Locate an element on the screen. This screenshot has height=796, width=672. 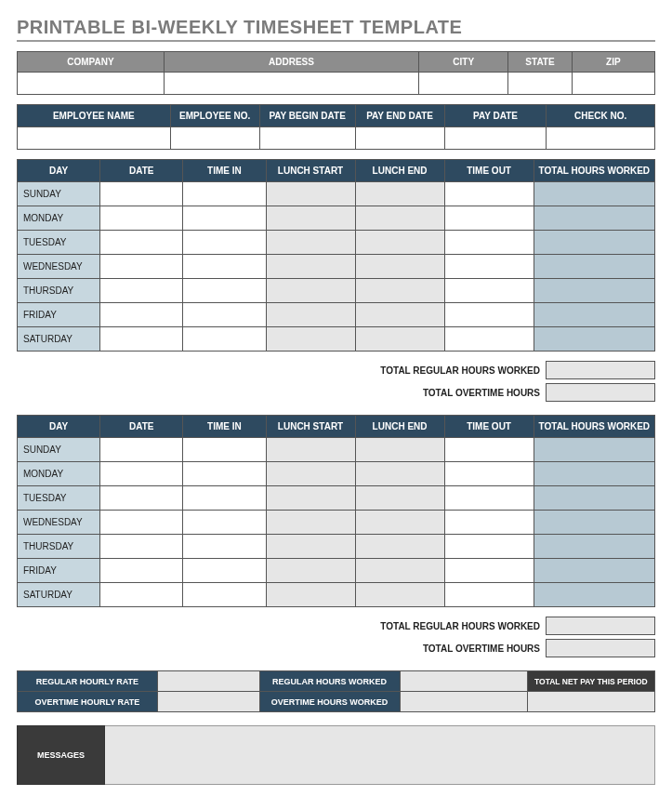
net-pay-input is located at coordinates (591, 702).